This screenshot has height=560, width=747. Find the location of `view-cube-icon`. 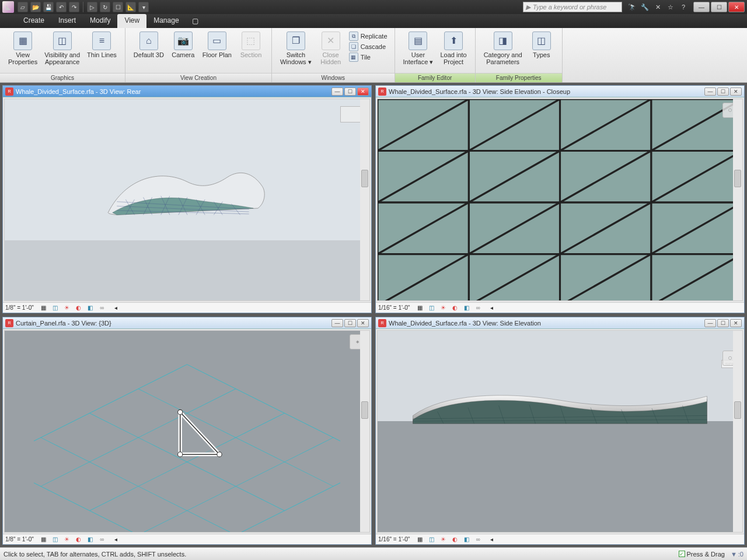

view-cube-icon is located at coordinates (351, 114).